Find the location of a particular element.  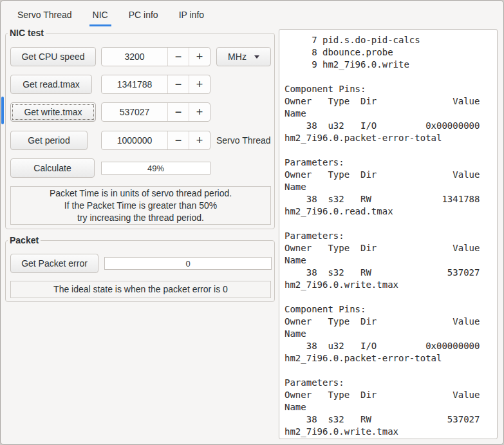

packet-time-progressbar: 49% is located at coordinates (156, 168).